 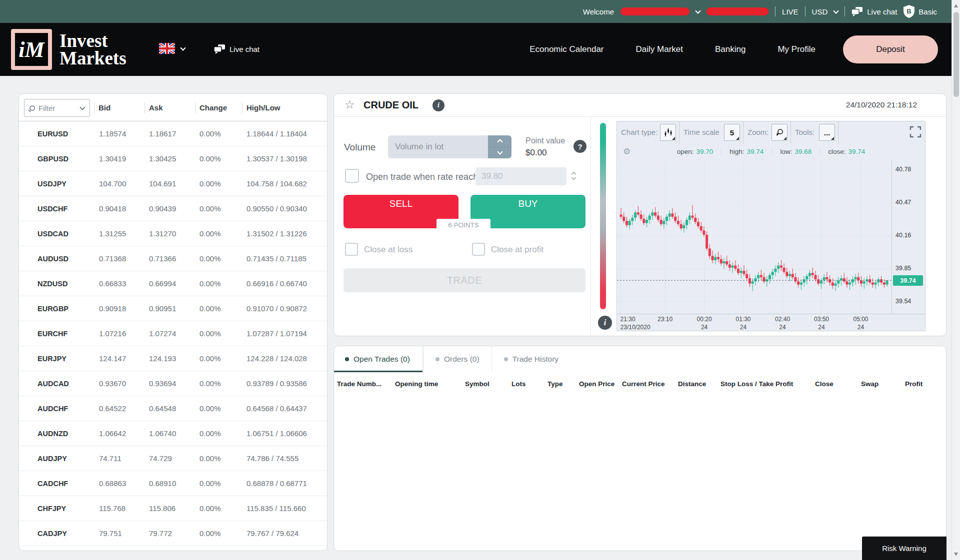 I want to click on nav-economic-calendar: Economic Calendar, so click(x=566, y=49).